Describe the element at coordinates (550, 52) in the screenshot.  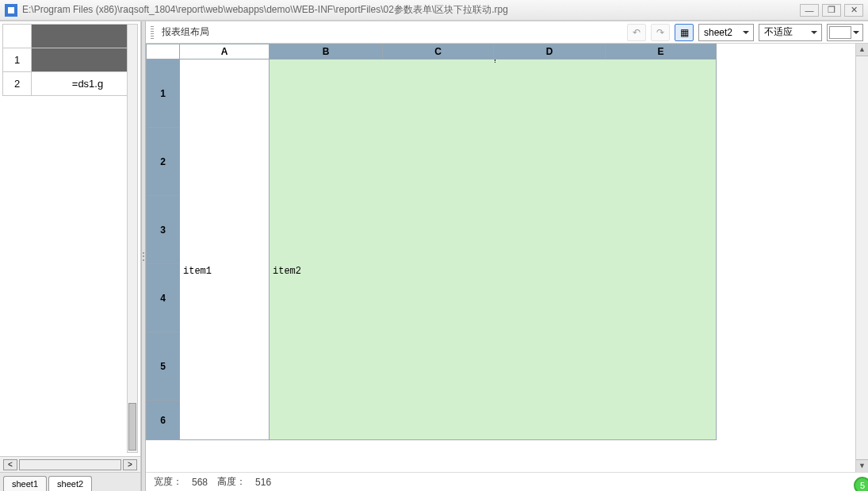
I see `col-header-D: D` at that location.